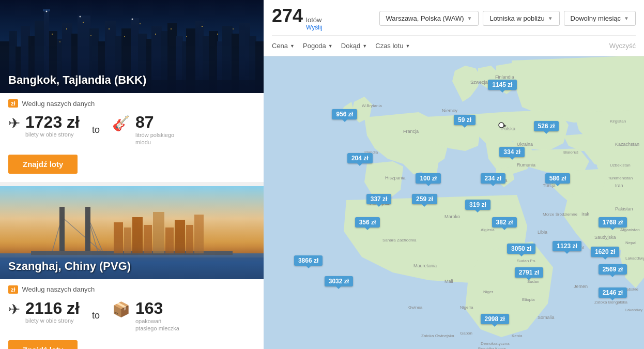 The height and width of the screenshot is (349, 644). I want to click on price-bubble-p5: 204 zł, so click(360, 158).